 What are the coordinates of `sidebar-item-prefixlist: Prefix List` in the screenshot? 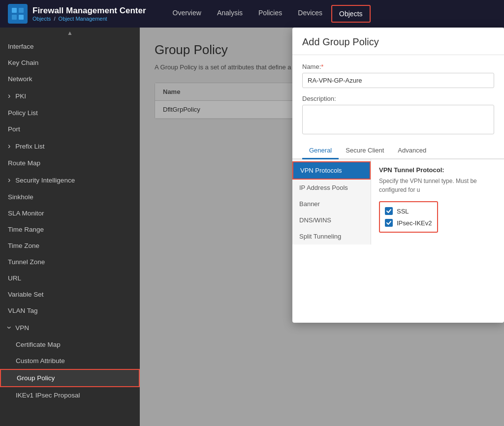 It's located at (70, 146).